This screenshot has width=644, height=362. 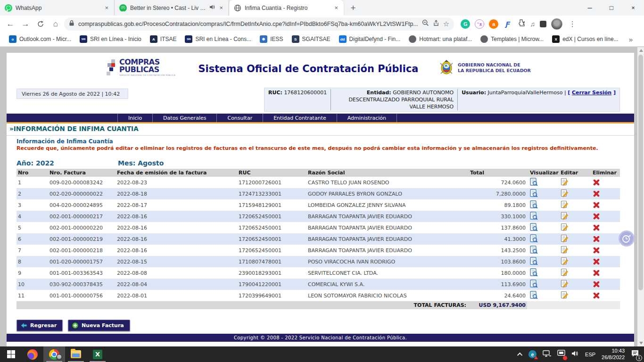 I want to click on reload-button, so click(x=41, y=24).